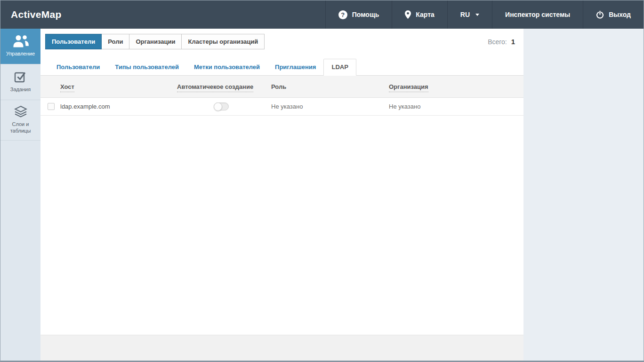 The image size is (644, 362). What do you see at coordinates (538, 15) in the screenshot?
I see `topnav-inspector-label: Инспектор системы` at bounding box center [538, 15].